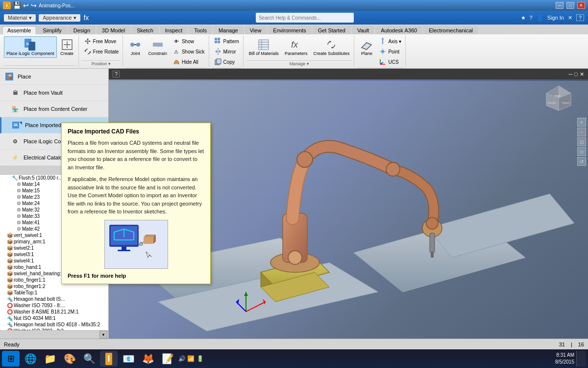  What do you see at coordinates (226, 52) in the screenshot?
I see `pattern-group-content: Pattern Mirror Copy` at bounding box center [226, 52].